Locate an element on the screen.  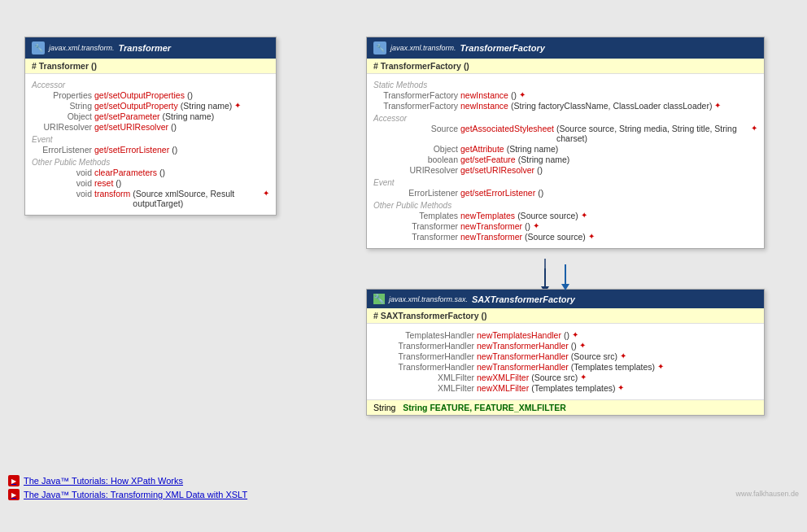
method-getseturiresolver: get/setURIResolver is located at coordinates (132, 127).